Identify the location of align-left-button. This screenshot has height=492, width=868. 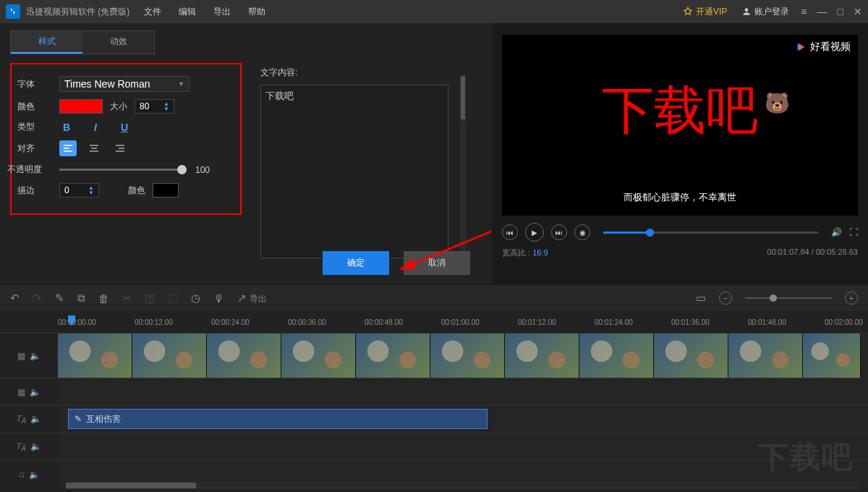
(68, 148).